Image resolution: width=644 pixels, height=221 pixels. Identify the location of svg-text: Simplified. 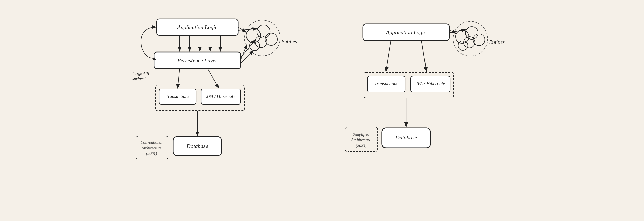
(361, 134).